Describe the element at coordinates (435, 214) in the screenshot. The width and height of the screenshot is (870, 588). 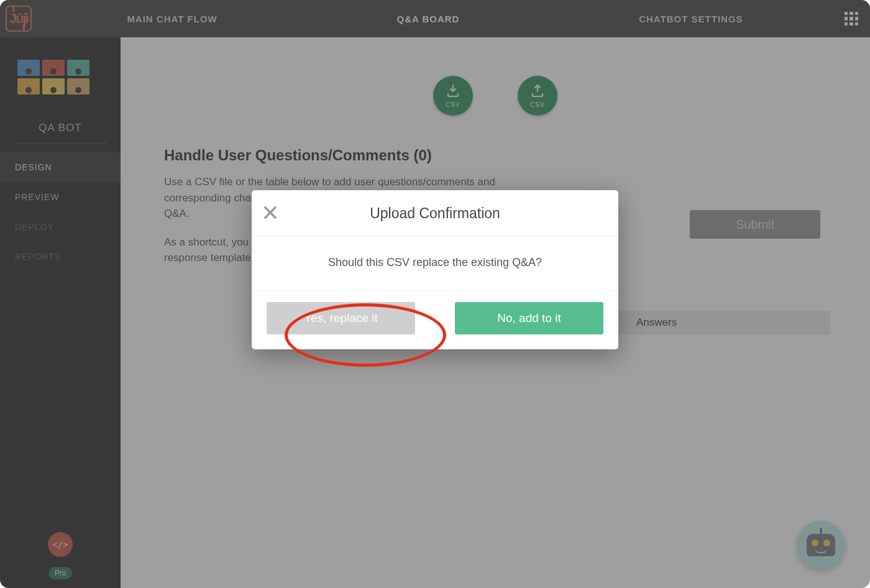
I see `modal-title: Upload Confirmation` at that location.